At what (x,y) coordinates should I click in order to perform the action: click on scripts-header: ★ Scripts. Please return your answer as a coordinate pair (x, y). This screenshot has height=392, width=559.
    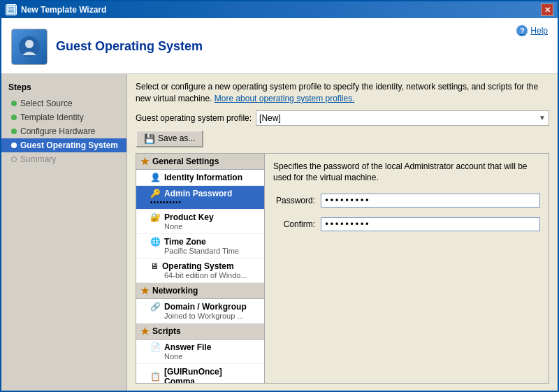
    Looking at the image, I should click on (200, 331).